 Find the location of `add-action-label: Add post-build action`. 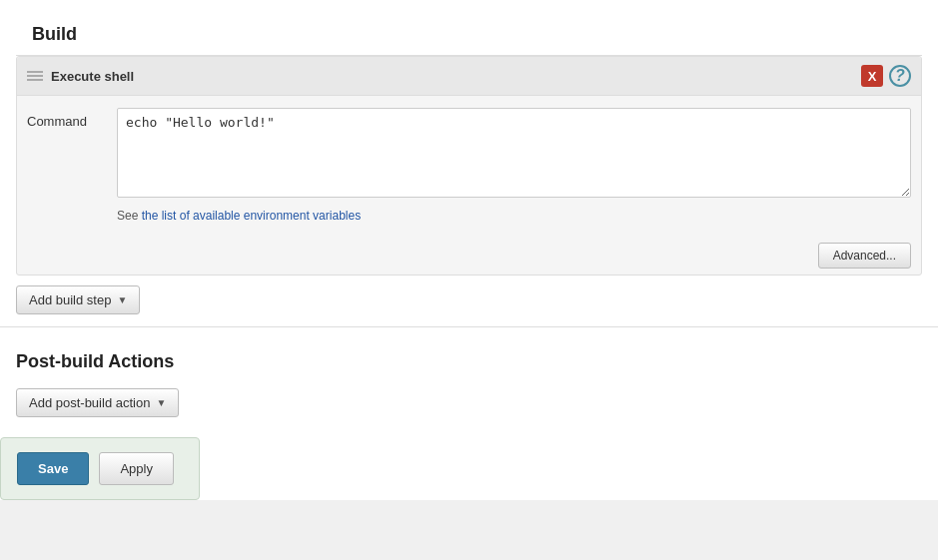

add-action-label: Add post-build action is located at coordinates (90, 403).